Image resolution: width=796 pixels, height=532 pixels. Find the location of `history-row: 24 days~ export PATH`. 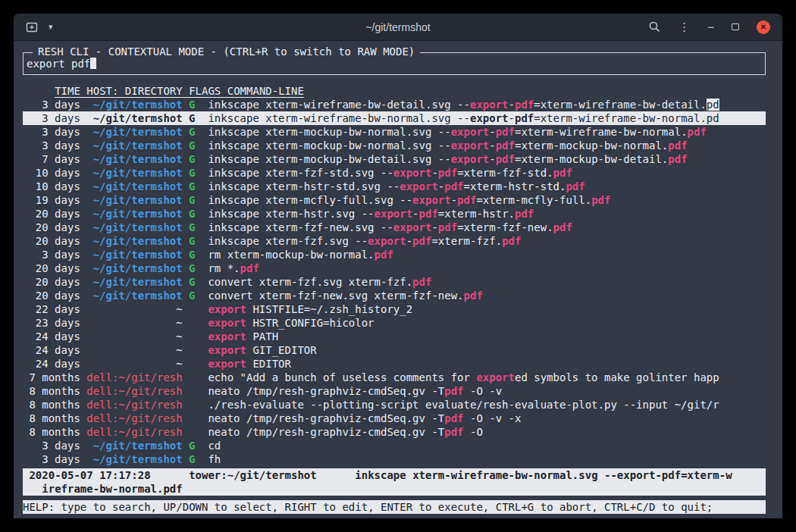

history-row: 24 days~ export PATH is located at coordinates (394, 336).